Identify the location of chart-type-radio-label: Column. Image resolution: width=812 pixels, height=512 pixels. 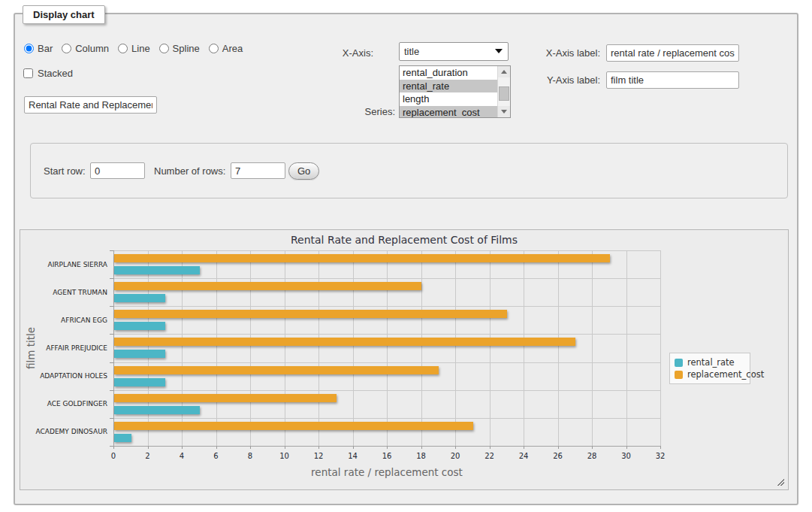
(92, 48).